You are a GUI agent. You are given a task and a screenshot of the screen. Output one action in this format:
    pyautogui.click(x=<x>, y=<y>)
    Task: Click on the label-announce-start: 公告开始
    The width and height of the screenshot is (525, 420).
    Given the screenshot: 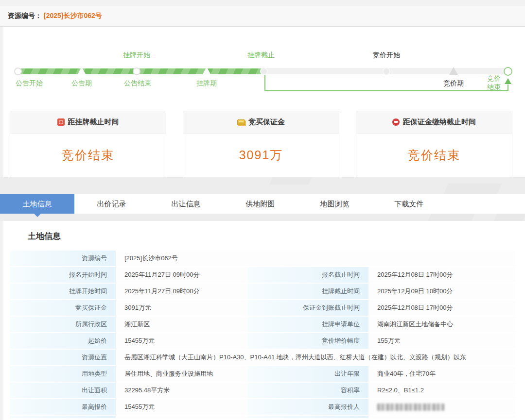 What is the action you would take?
    pyautogui.click(x=29, y=84)
    